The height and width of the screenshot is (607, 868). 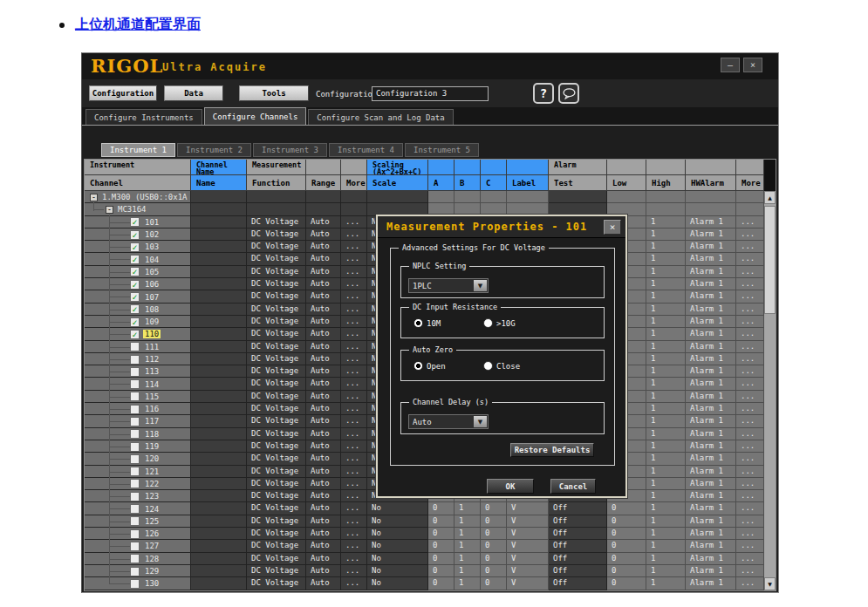 I want to click on channel-id: 119, so click(x=152, y=447).